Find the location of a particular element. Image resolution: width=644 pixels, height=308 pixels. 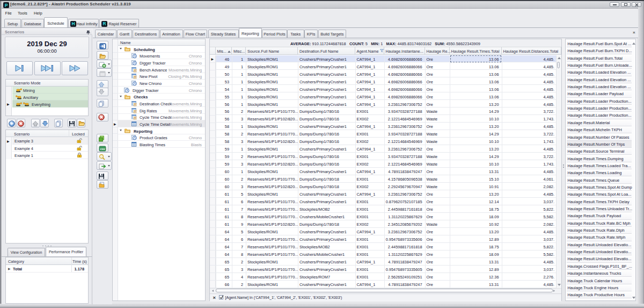

svg-text: csv is located at coordinates (103, 149).